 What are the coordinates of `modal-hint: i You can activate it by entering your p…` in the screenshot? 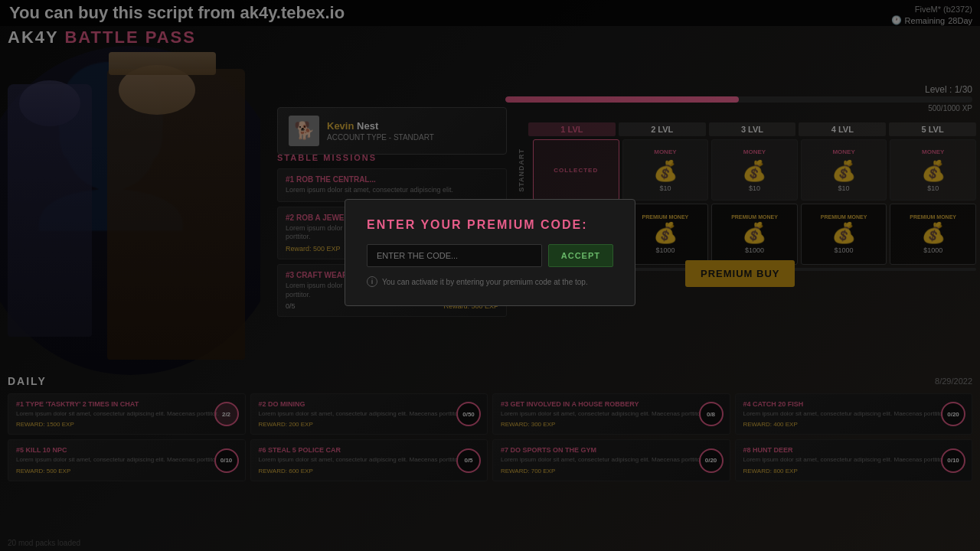 It's located at (490, 282).